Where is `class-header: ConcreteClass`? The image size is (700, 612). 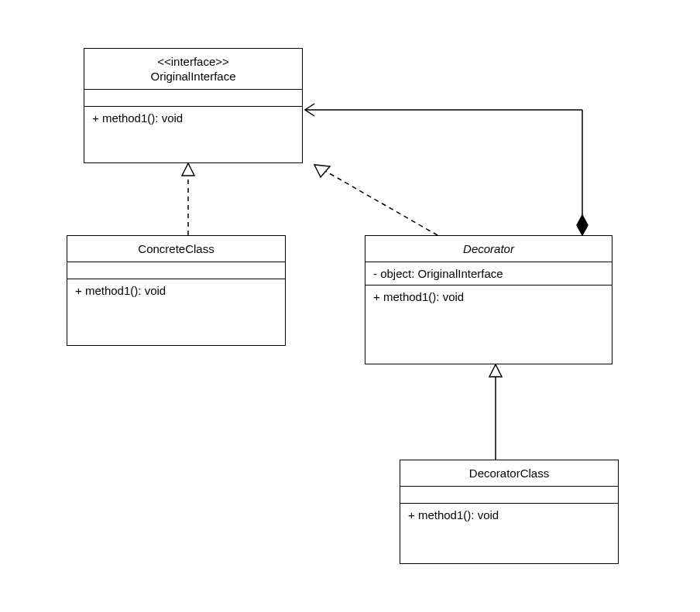
class-header: ConcreteClass is located at coordinates (177, 249).